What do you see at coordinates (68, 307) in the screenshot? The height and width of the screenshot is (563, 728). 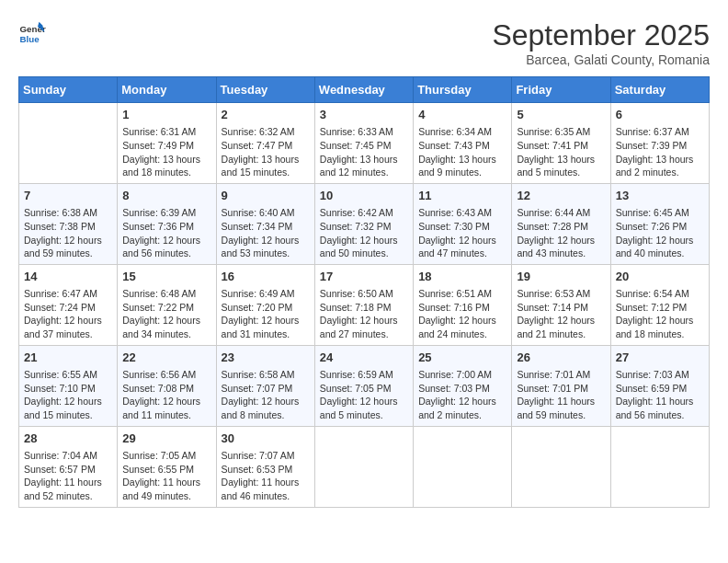 I see `day-info-line: Sunset: 7:24 PM` at bounding box center [68, 307].